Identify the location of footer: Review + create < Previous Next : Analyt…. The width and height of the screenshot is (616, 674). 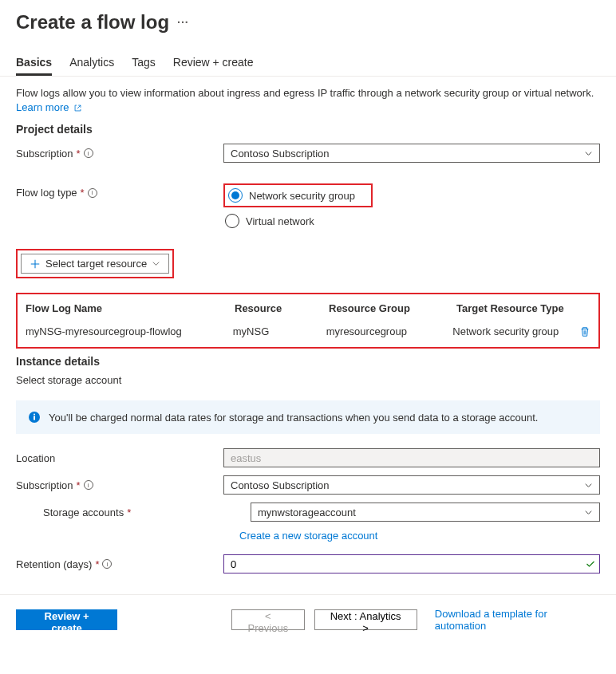
(308, 619).